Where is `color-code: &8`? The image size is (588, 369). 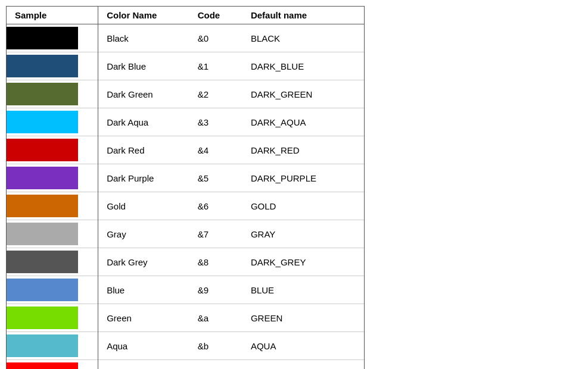 color-code: &8 is located at coordinates (216, 262).